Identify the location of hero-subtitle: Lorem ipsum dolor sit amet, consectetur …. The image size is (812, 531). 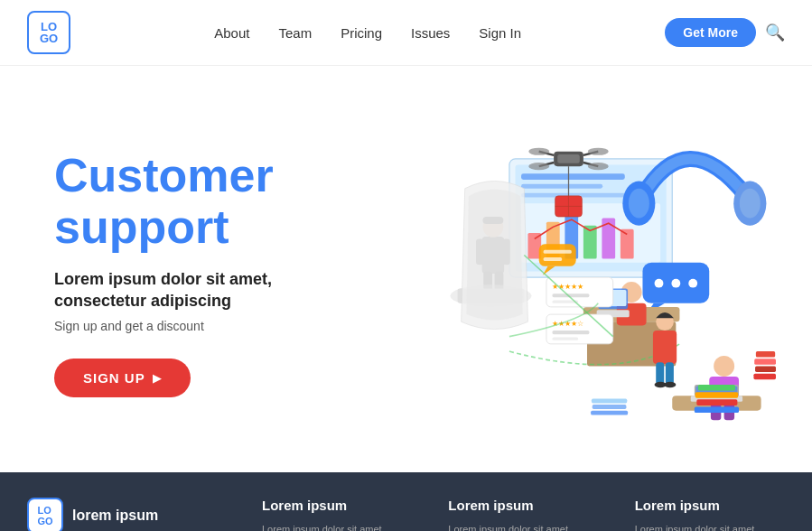
(199, 291).